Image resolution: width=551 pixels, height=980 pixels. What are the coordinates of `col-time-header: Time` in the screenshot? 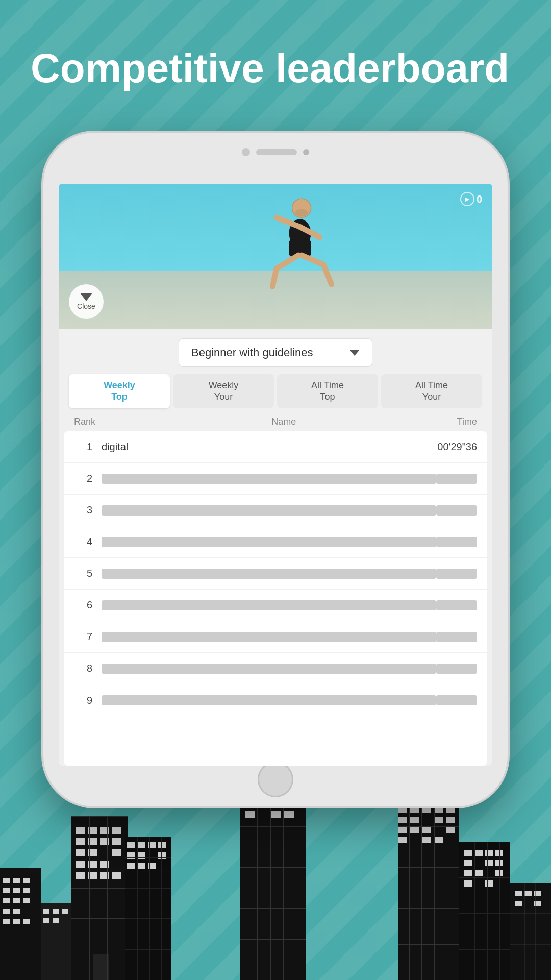 It's located at (467, 422).